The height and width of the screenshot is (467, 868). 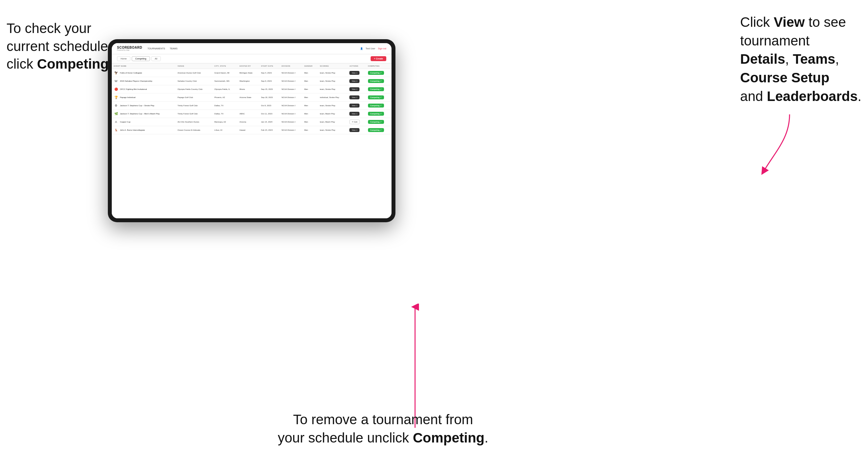 I want to click on table-row: ⚙ Jackson T. Stephens Cup – Stroke Play …, so click(x=252, y=106).